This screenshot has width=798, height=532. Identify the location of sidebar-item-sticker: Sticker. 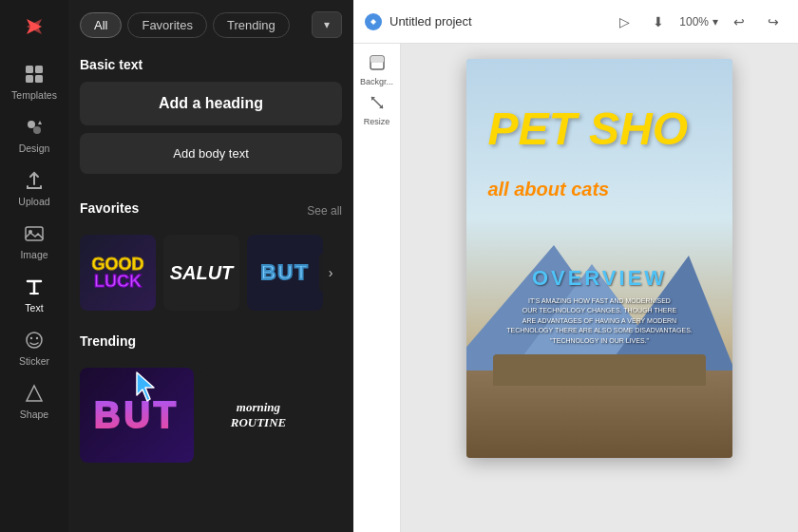
(34, 348).